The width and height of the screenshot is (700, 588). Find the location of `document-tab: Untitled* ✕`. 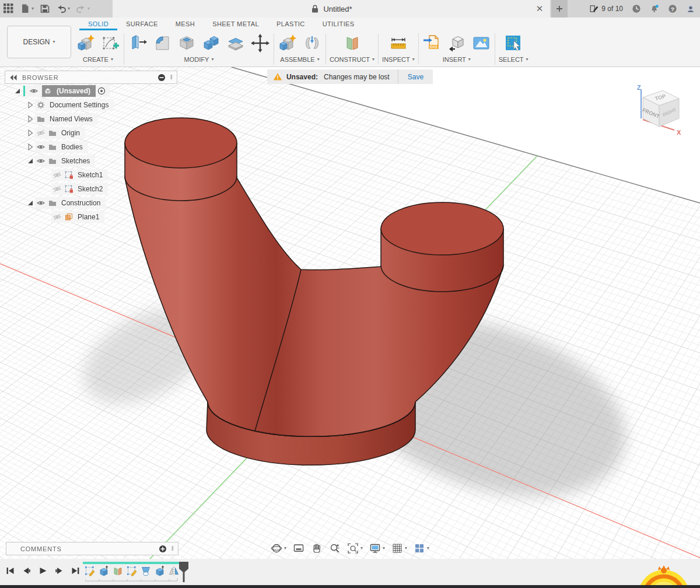

document-tab: Untitled* ✕ is located at coordinates (331, 9).